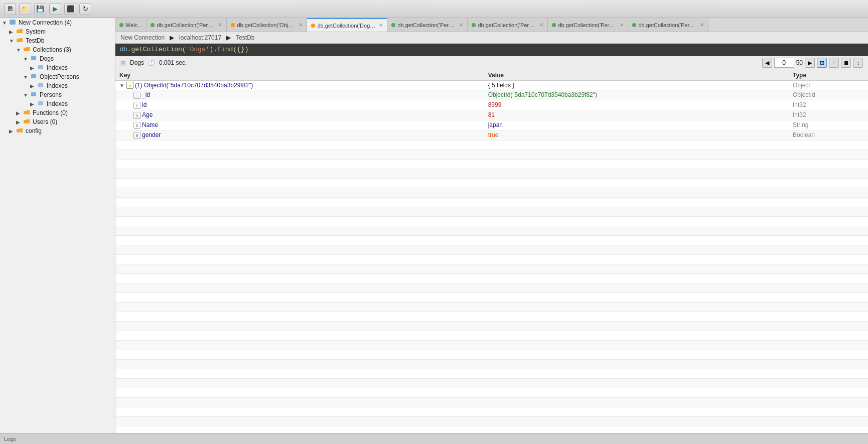  Describe the element at coordinates (137, 63) in the screenshot. I see `result-collection-name: Dogs` at that location.